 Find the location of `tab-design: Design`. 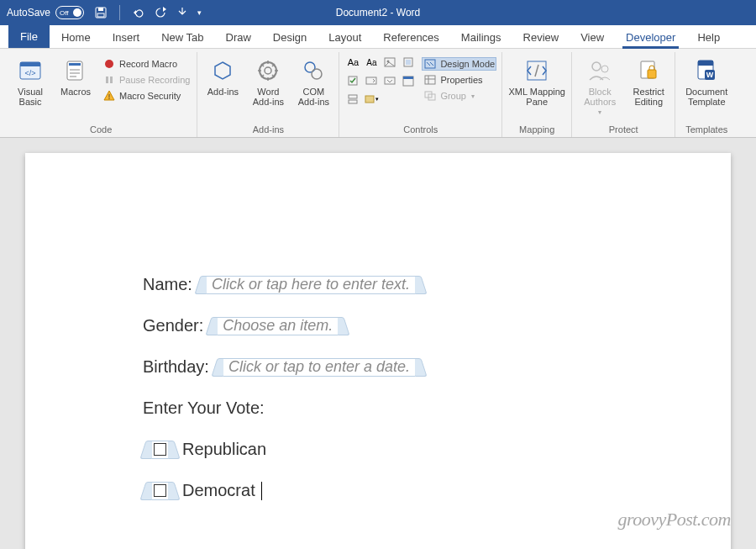

tab-design: Design is located at coordinates (290, 37).